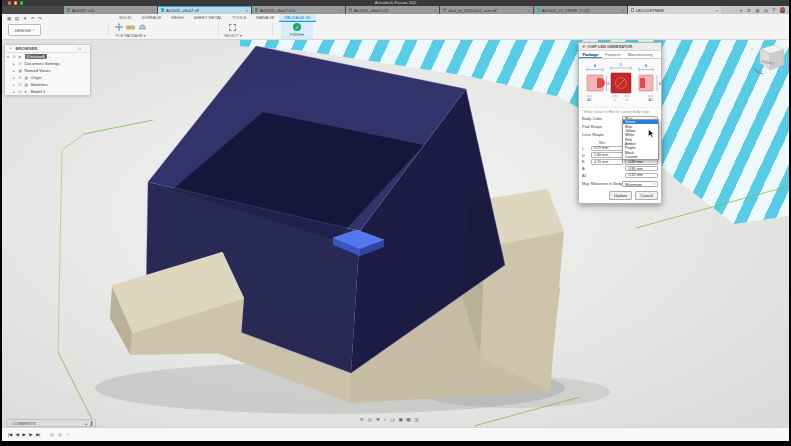 The image size is (791, 446). What do you see at coordinates (24, 30) in the screenshot?
I see `workspace-switcher: DESIGN ▾` at bounding box center [24, 30].